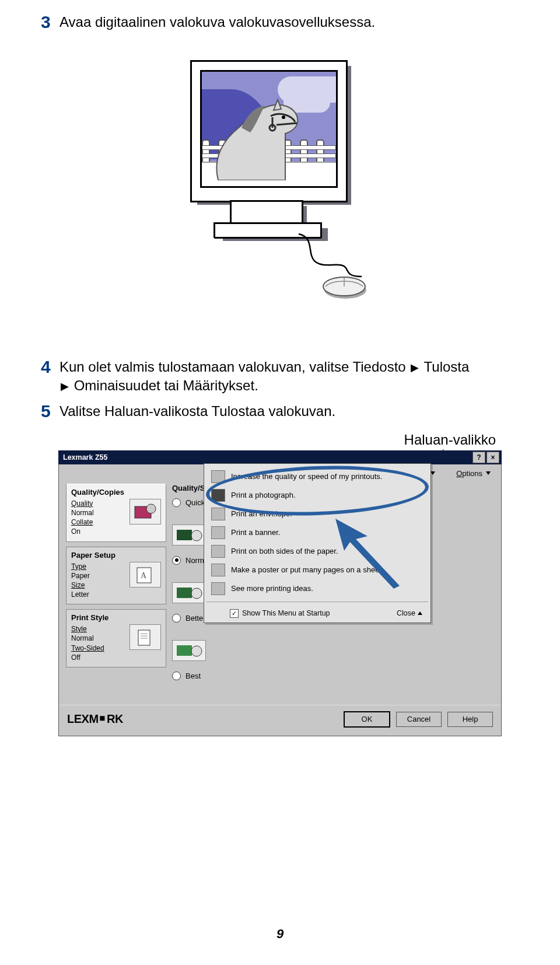  I want to click on menu-options: Options, so click(474, 474).